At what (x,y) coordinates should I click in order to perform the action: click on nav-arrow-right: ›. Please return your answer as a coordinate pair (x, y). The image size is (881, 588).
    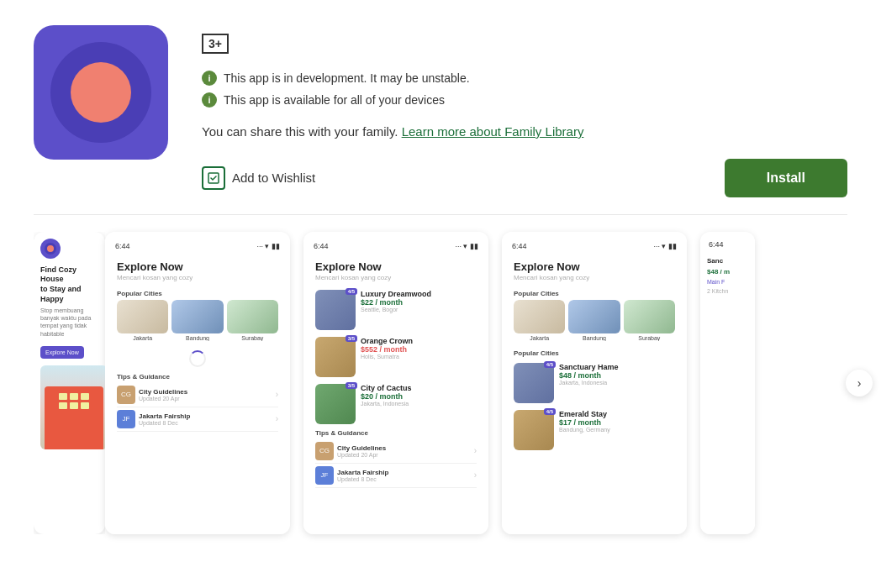
    Looking at the image, I should click on (859, 383).